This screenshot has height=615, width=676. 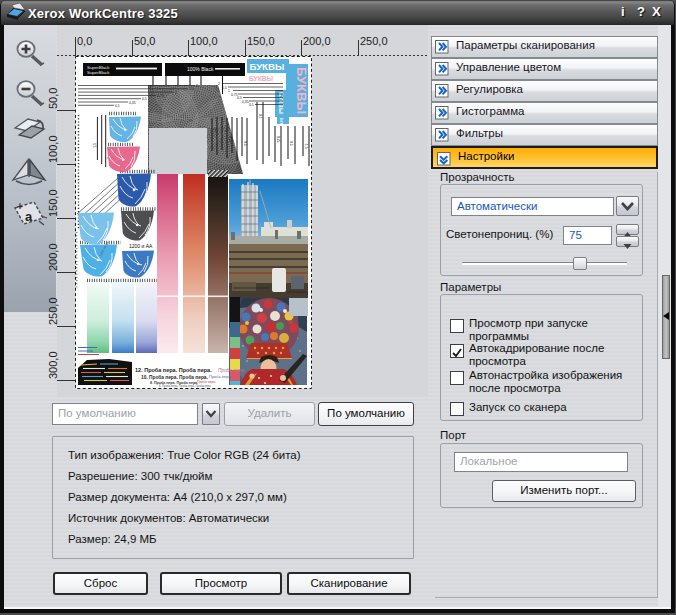 I want to click on svg-text: 1200 и АА, so click(x=141, y=246).